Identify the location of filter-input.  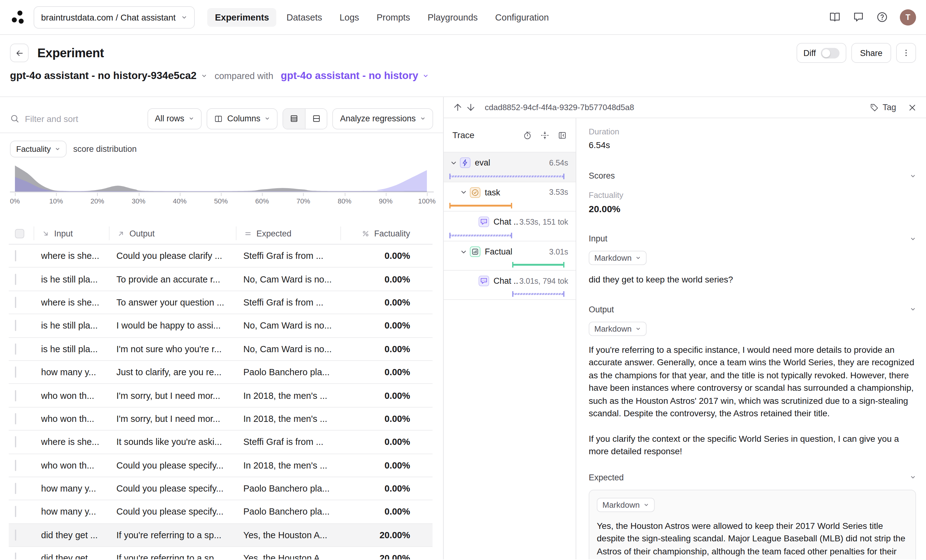
(83, 119).